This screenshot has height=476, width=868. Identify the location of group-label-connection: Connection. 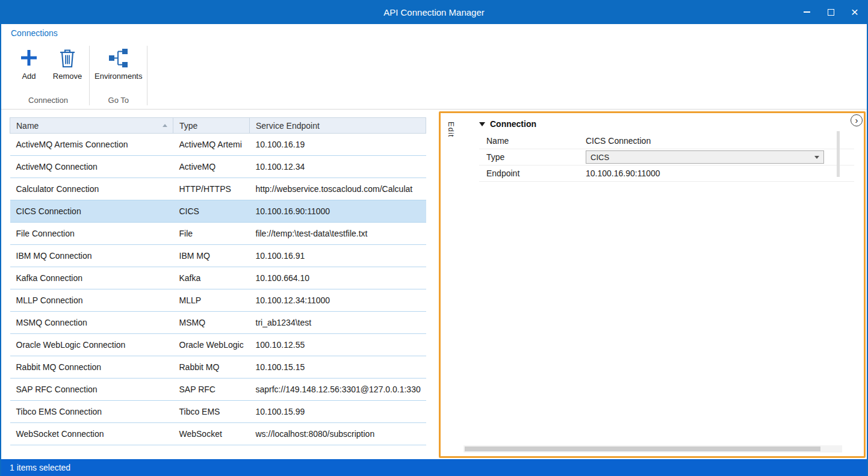
(48, 101).